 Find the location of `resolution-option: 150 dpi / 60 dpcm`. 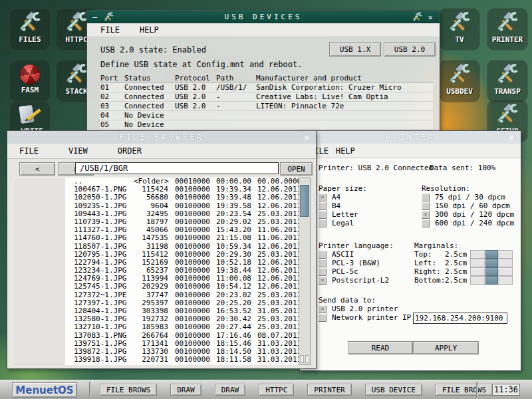

resolution-option: 150 dpi / 60 dpcm is located at coordinates (468, 206).